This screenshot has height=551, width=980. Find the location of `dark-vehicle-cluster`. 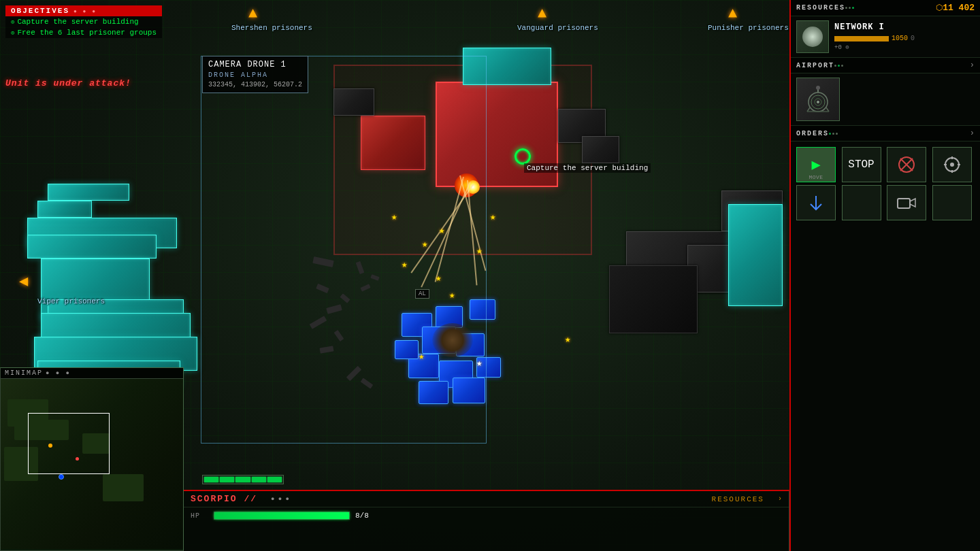

dark-vehicle-cluster is located at coordinates (653, 299).